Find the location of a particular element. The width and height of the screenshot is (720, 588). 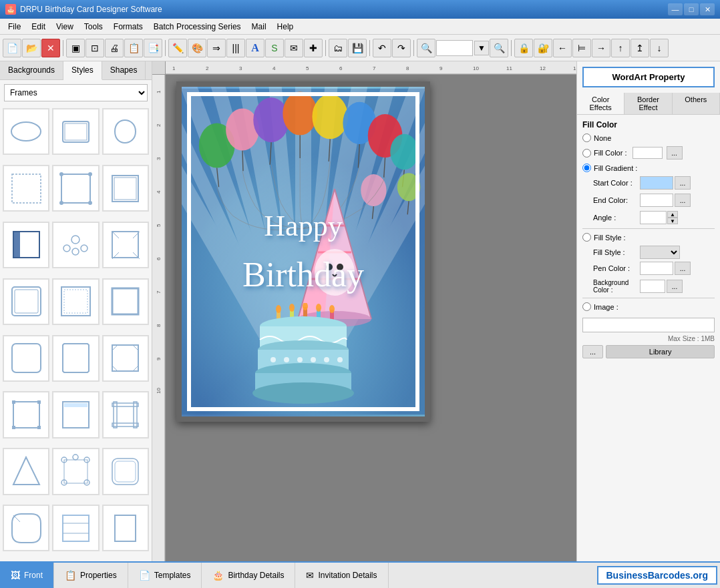

undo-button: ↶ is located at coordinates (382, 48).